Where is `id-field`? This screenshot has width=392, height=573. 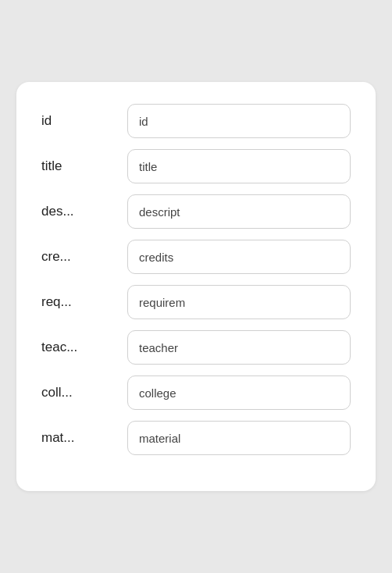
id-field is located at coordinates (239, 121).